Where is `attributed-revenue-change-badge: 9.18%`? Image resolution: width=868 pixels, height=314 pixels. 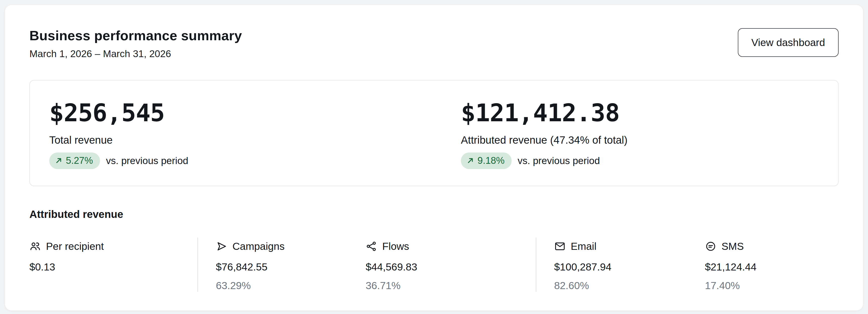 attributed-revenue-change-badge: 9.18% is located at coordinates (486, 161).